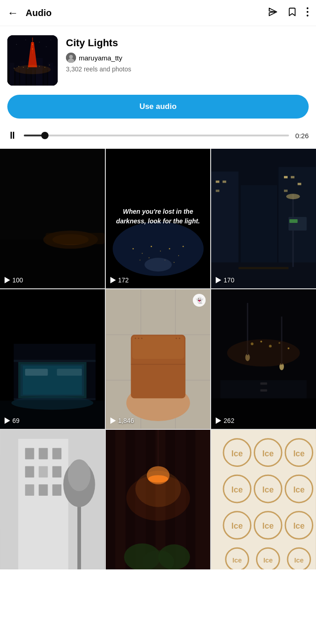 This screenshot has height=644, width=316. I want to click on play-count-overlay: 1,846, so click(122, 421).